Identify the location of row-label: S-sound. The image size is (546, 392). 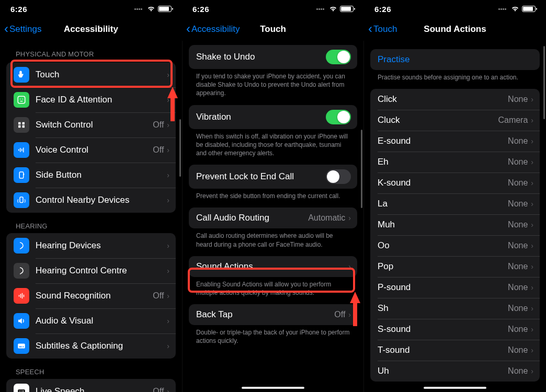
(442, 329).